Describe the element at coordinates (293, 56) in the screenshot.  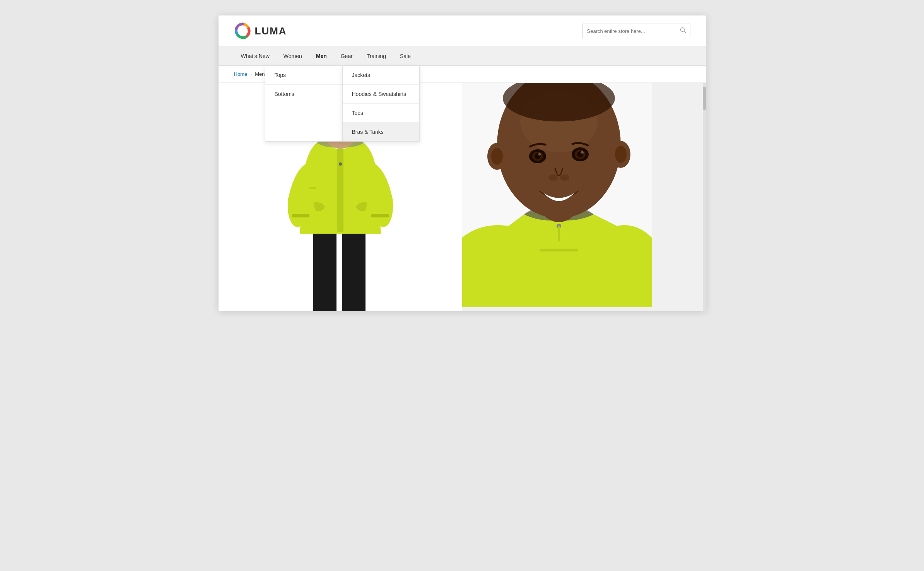
I see `nav-item-women: Women` at that location.